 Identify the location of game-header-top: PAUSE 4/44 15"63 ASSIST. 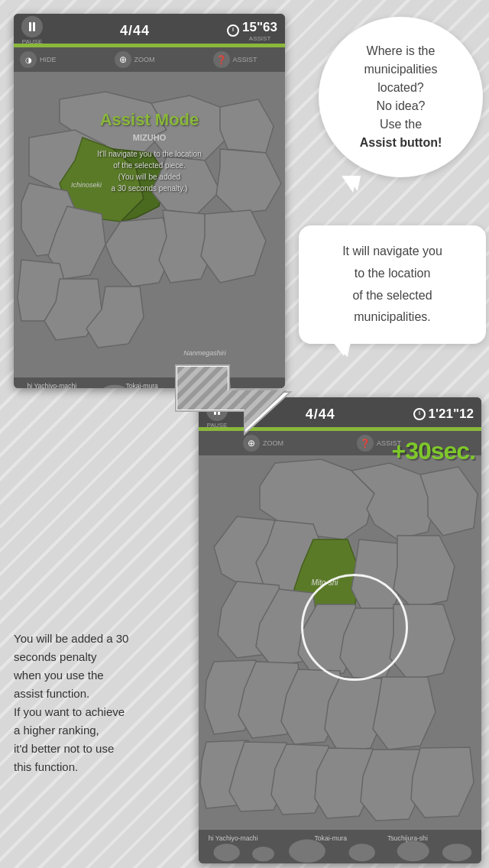
(150, 31).